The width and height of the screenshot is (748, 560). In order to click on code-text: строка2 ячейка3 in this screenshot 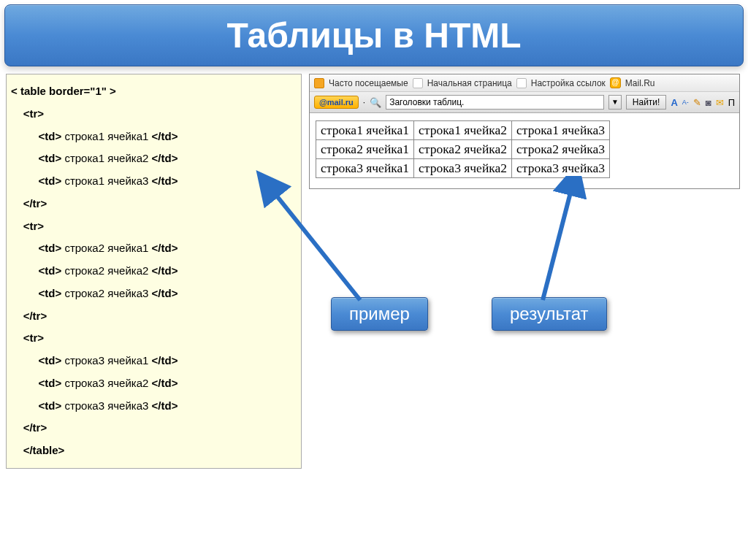, I will do `click(107, 294)`.